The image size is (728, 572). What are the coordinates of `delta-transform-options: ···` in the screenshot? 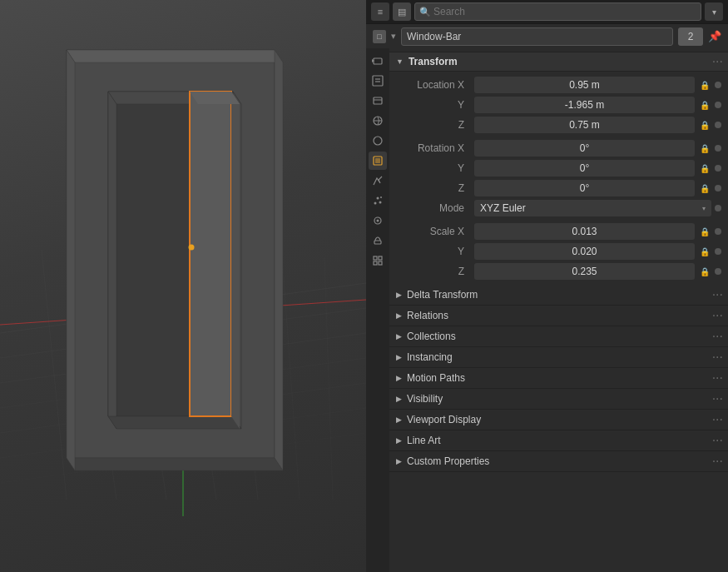 It's located at (717, 295).